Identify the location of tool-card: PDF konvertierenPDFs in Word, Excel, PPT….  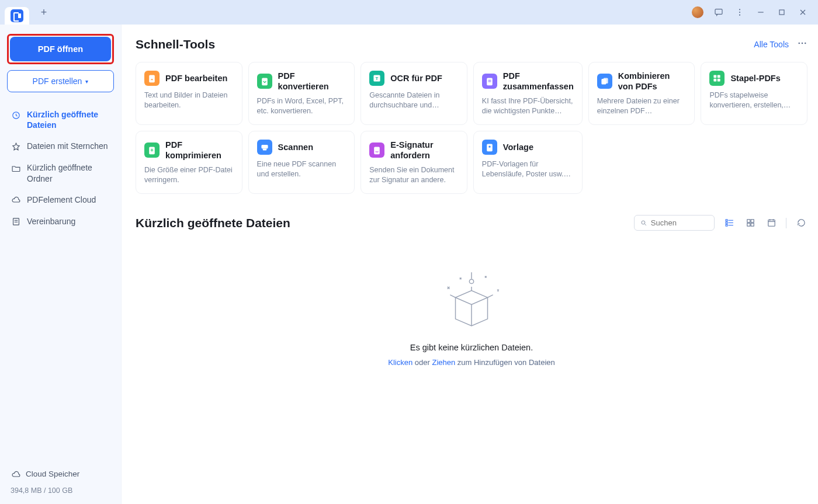
(301, 93).